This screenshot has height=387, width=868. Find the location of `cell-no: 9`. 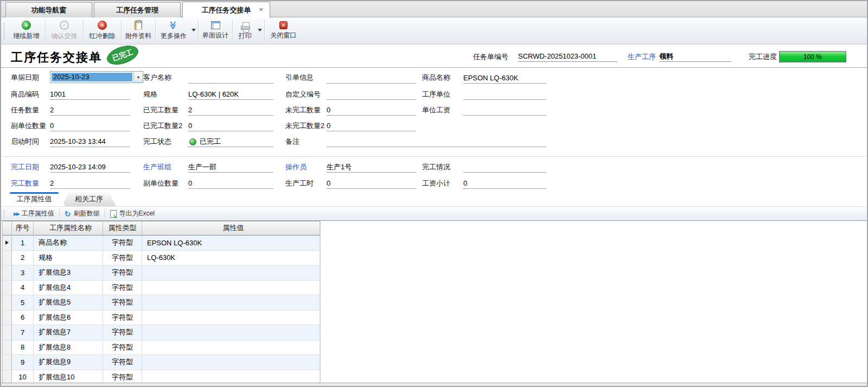

cell-no: 9 is located at coordinates (23, 363).